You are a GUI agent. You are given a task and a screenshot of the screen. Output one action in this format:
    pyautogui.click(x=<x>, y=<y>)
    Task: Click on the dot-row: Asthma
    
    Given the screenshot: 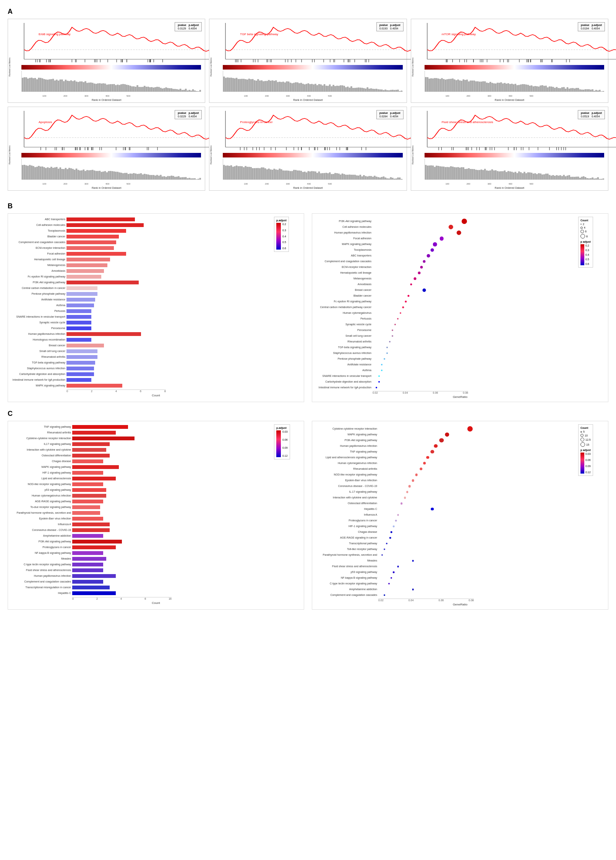 What is the action you would take?
    pyautogui.click(x=445, y=370)
    